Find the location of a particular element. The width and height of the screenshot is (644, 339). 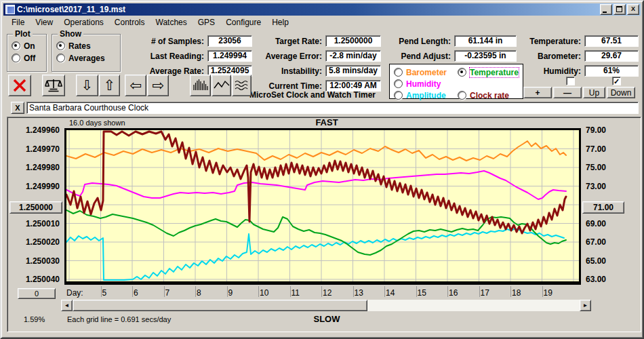

minimize-icon is located at coordinates (605, 12).